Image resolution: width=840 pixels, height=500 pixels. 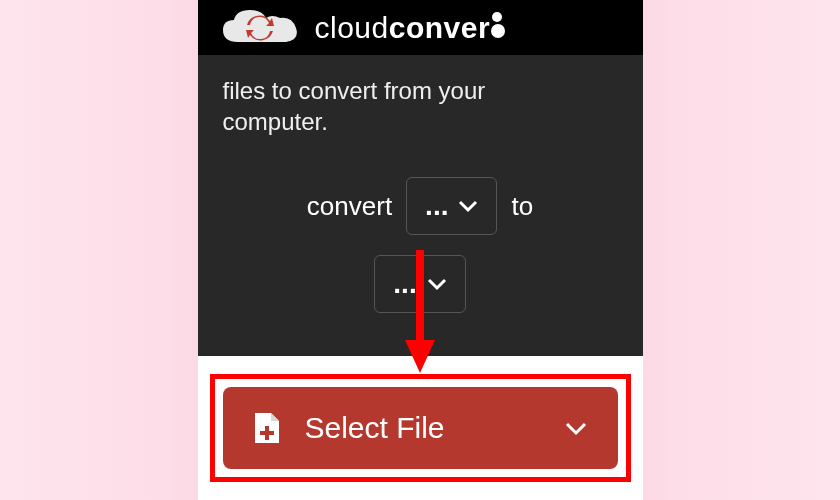 What do you see at coordinates (497, 17) in the screenshot?
I see `brand-dot-icon` at bounding box center [497, 17].